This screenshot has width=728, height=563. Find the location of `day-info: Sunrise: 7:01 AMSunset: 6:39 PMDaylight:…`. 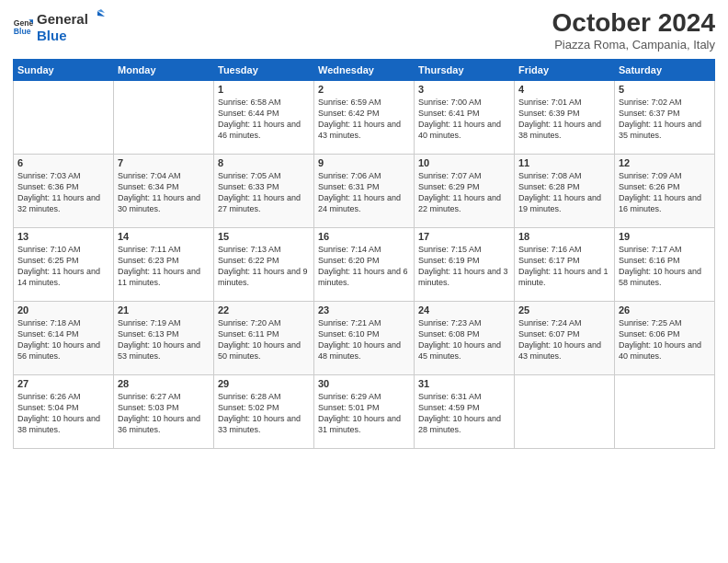

day-info: Sunrise: 7:01 AMSunset: 6:39 PMDaylight:… is located at coordinates (560, 119).